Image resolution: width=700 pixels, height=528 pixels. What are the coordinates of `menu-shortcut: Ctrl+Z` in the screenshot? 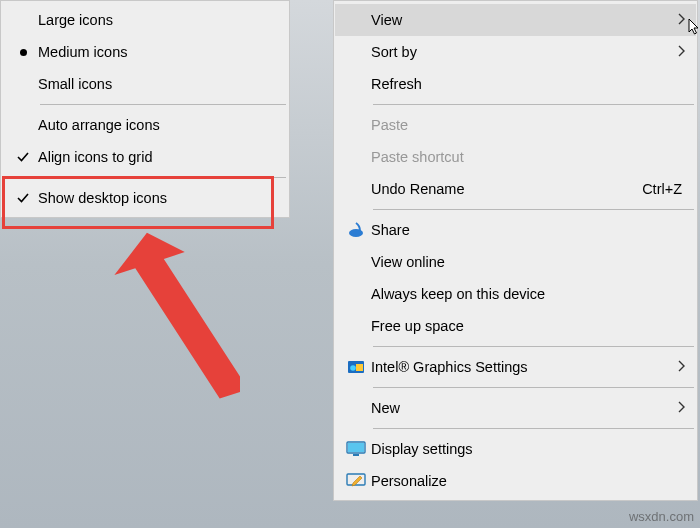 It's located at (662, 189).